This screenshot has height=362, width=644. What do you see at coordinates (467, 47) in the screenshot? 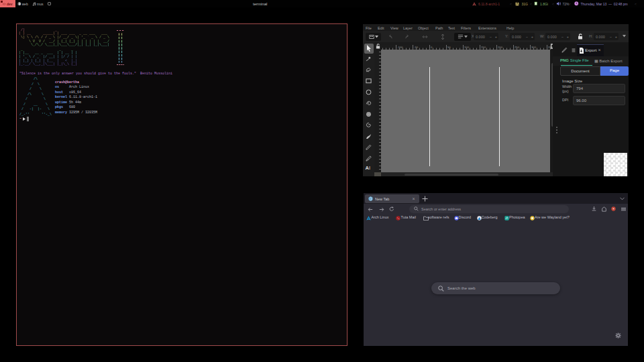
I see `svg-text: 100` at bounding box center [467, 47].